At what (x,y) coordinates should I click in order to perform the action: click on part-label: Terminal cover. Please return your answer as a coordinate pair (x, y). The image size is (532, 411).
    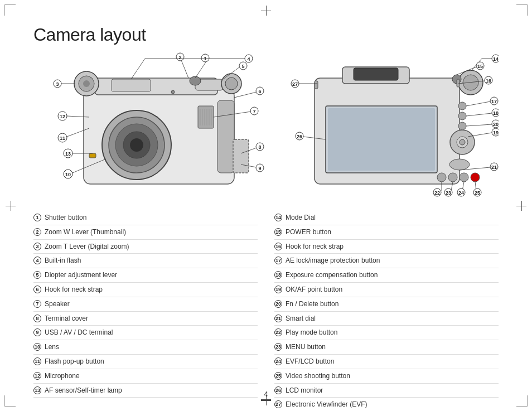
    Looking at the image, I should click on (66, 319).